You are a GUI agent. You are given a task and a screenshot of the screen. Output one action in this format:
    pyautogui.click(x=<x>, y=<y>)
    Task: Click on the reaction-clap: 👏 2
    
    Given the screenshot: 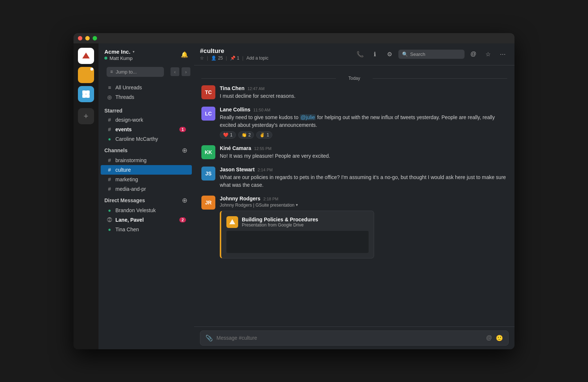 What is the action you would take?
    pyautogui.click(x=246, y=135)
    